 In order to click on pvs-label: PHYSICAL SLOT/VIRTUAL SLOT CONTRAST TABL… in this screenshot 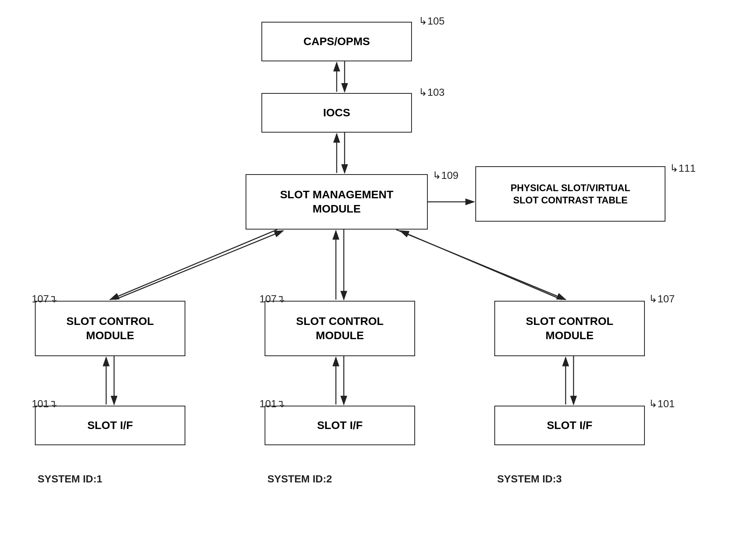, I will do `click(570, 194)`.